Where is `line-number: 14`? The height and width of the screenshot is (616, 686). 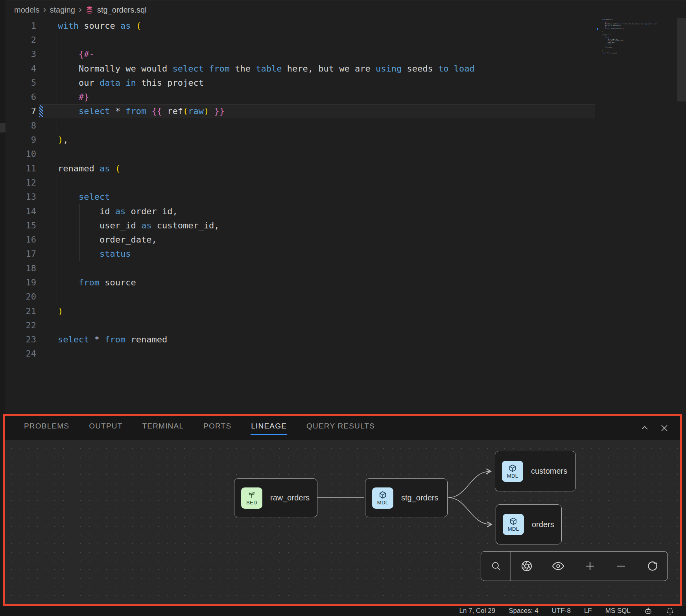
line-number: 14 is located at coordinates (21, 211).